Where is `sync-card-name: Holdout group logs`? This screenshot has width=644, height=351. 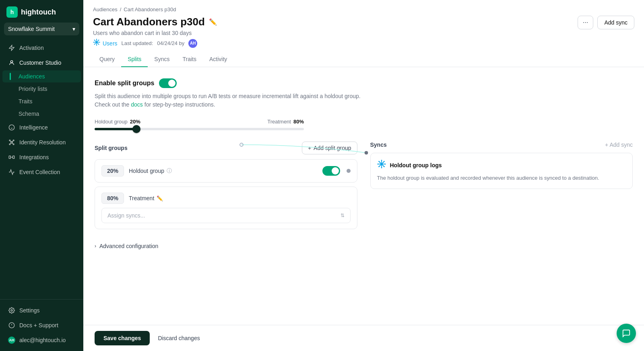
sync-card-name: Holdout group logs is located at coordinates (416, 165).